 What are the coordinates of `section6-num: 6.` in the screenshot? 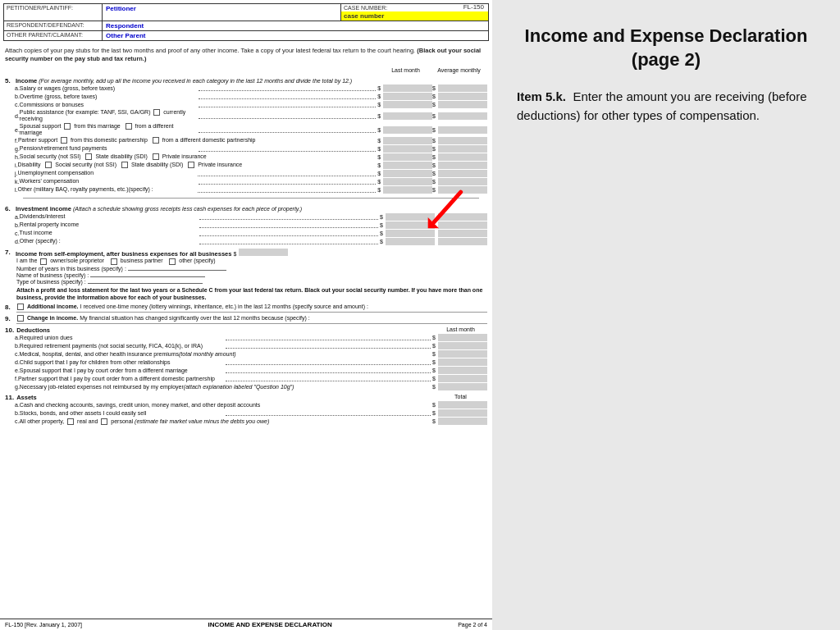 It's located at (9, 208).